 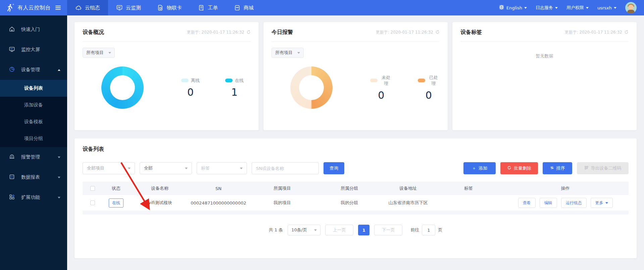 I want to click on select-all-checkbox, so click(x=93, y=188).